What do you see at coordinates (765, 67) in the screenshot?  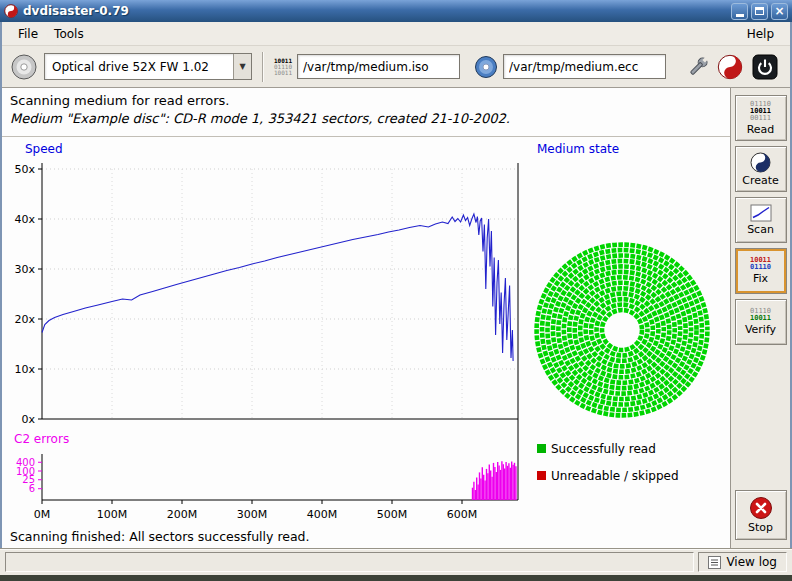 I see `quit-power-icon` at bounding box center [765, 67].